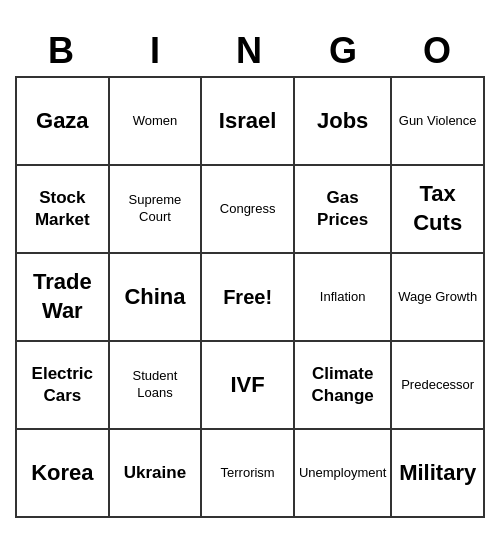  What do you see at coordinates (248, 210) in the screenshot?
I see `bingo-cell: Congress` at bounding box center [248, 210].